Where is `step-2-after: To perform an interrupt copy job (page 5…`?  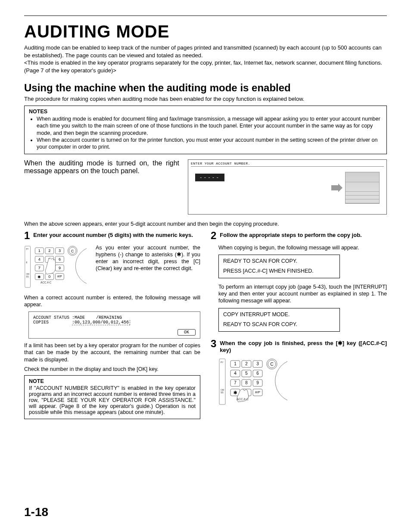
step-2-after: To perform an interrupt copy job (page 5… is located at coordinates (302, 294).